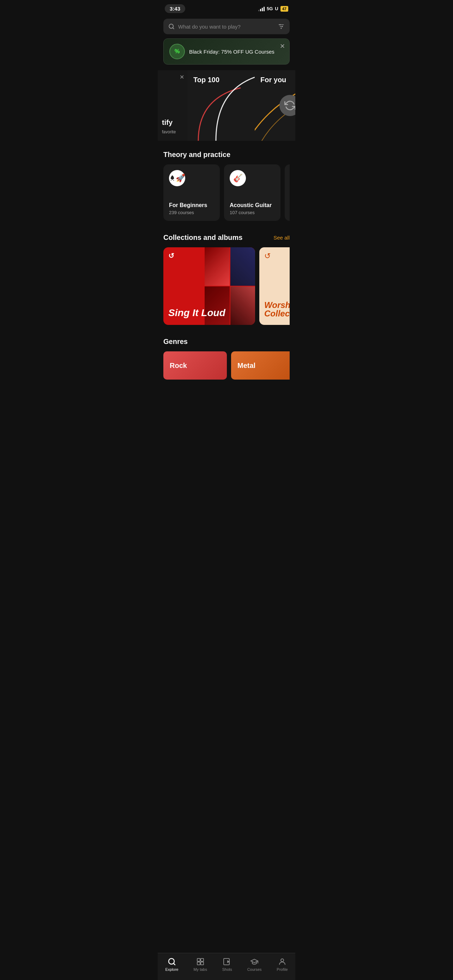  What do you see at coordinates (177, 52) in the screenshot?
I see `promo-percent: %` at bounding box center [177, 52].